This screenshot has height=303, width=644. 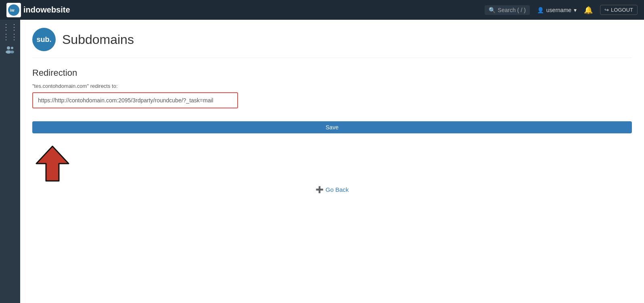 I want to click on save-button: Save, so click(x=332, y=127).